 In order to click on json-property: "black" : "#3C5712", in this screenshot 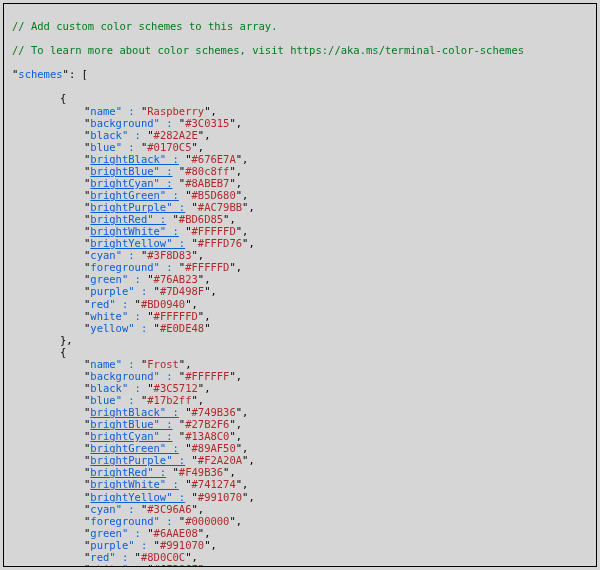, I will do `click(301, 388)`.